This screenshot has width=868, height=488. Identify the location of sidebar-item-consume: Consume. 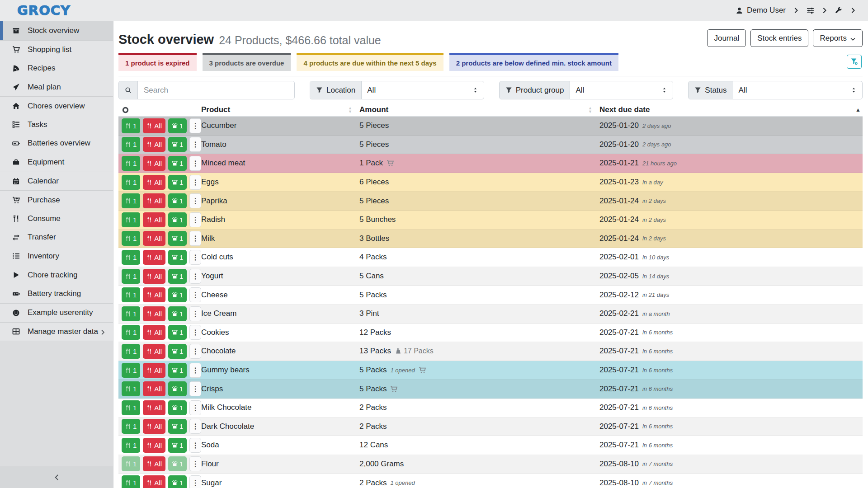
(57, 219).